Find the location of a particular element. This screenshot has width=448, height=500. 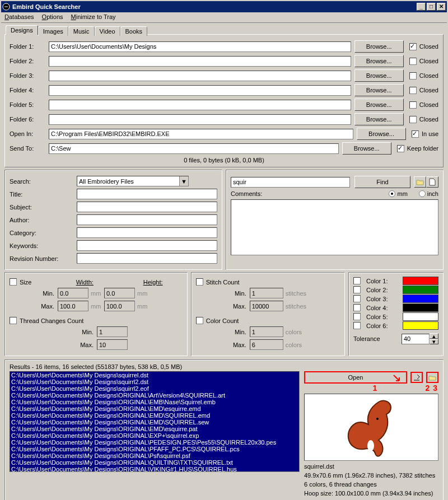

tab-images: Images is located at coordinates (53, 31).